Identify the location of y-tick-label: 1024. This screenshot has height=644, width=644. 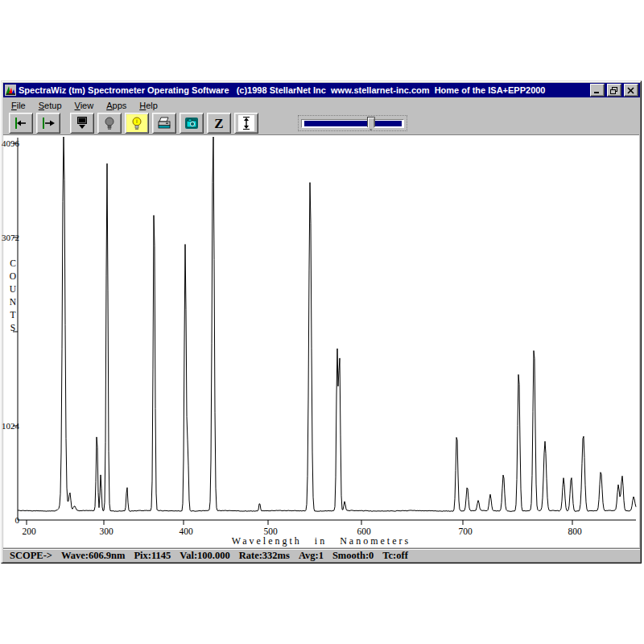
(10, 426).